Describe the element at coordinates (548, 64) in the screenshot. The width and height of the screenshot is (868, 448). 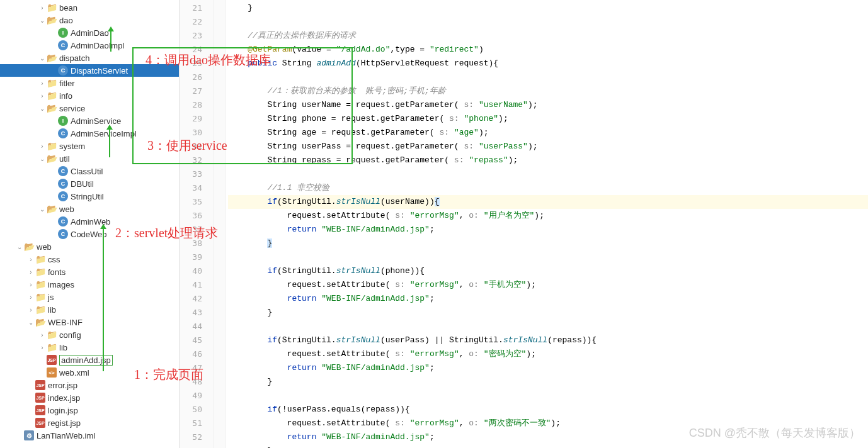
I see `code-line: public String adminAdd(HttpServletReques…` at that location.